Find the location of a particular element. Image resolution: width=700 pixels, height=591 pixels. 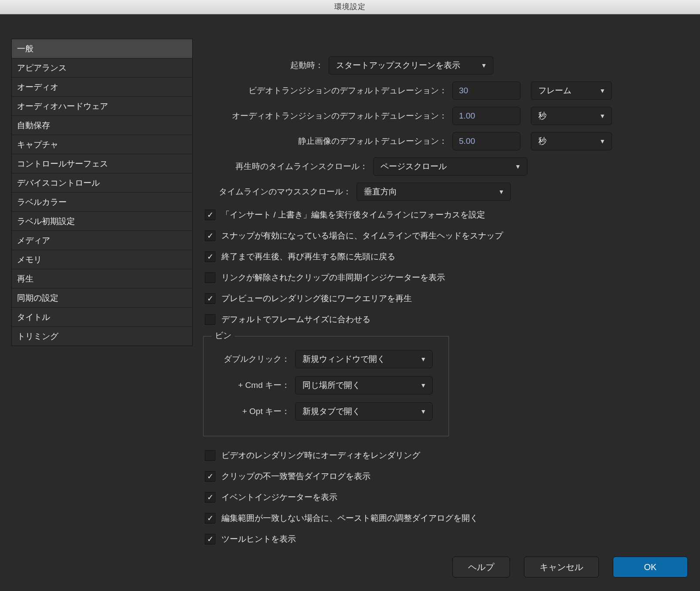

still-image-unit-dropdown: 秒 ▼ is located at coordinates (571, 141).